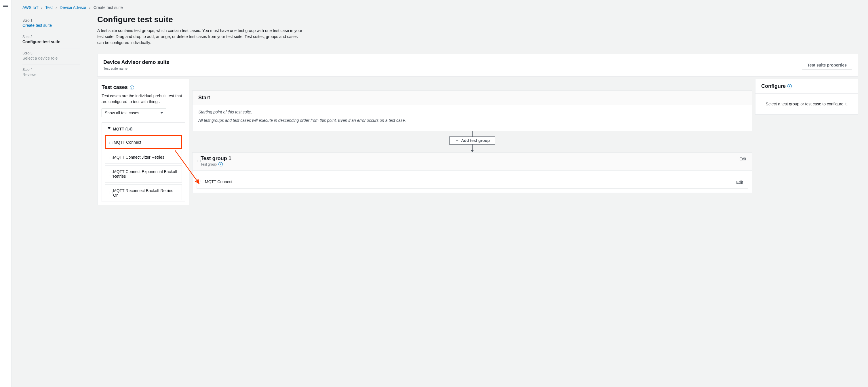 The height and width of the screenshot is (387, 868). Describe the element at coordinates (472, 112) in the screenshot. I see `start-line1: Starting point of this test suite.` at that location.